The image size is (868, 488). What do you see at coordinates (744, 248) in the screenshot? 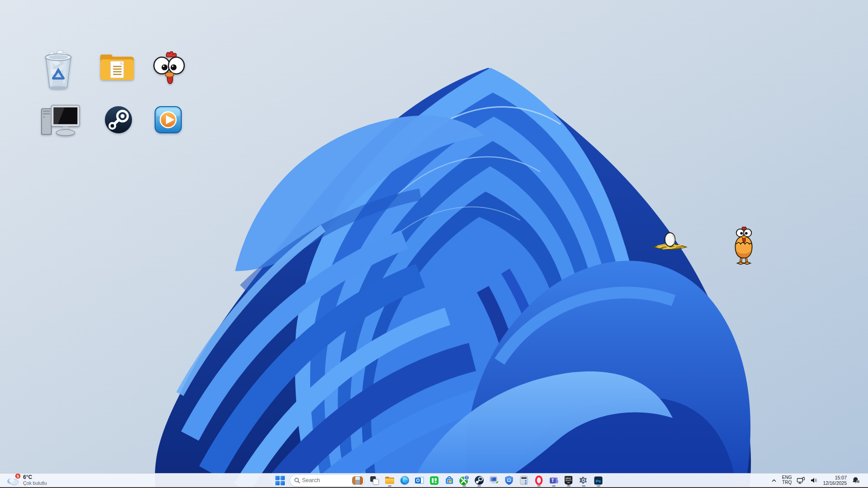
I see `chicken-sprite` at bounding box center [744, 248].